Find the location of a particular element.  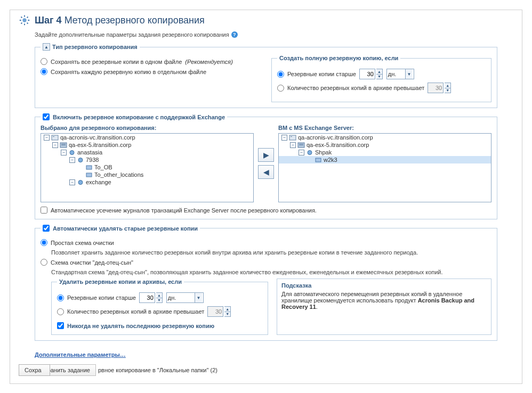

radio-separate-files: Сохранять каждую резервную копию в отдел… is located at coordinates (150, 71).